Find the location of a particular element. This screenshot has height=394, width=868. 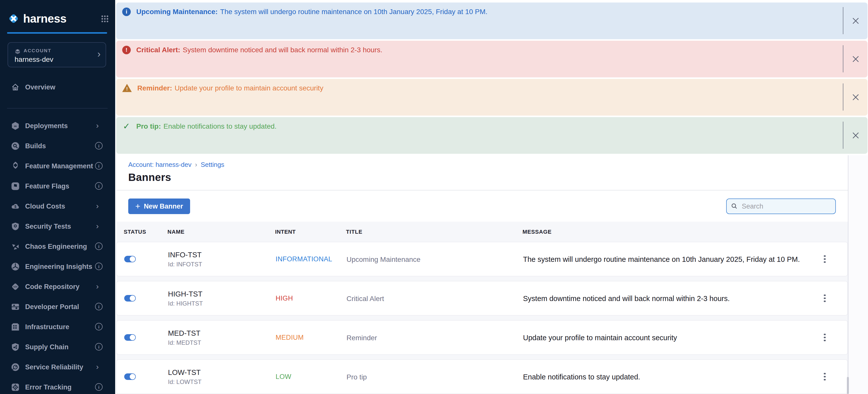

scrollbar-thumb is located at coordinates (848, 385).